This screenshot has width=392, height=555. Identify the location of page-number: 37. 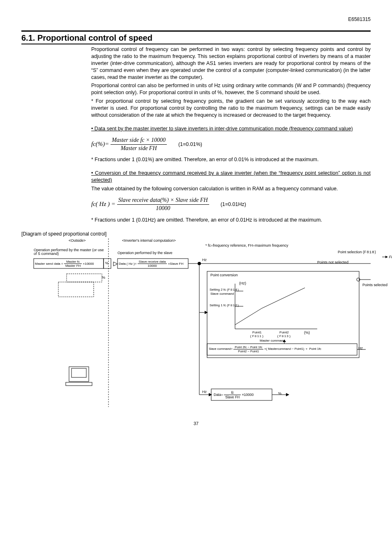
(196, 423).